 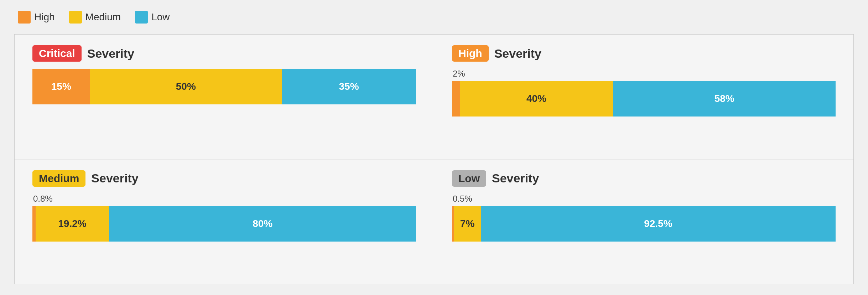 I want to click on severity-badge-low: Low, so click(x=469, y=178).